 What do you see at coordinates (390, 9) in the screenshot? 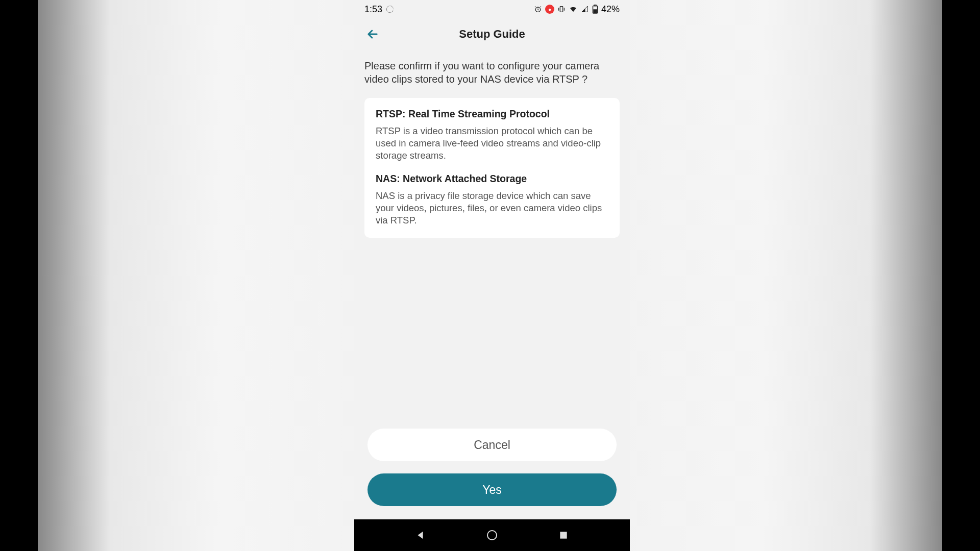
I see `status-indicator-icon` at bounding box center [390, 9].